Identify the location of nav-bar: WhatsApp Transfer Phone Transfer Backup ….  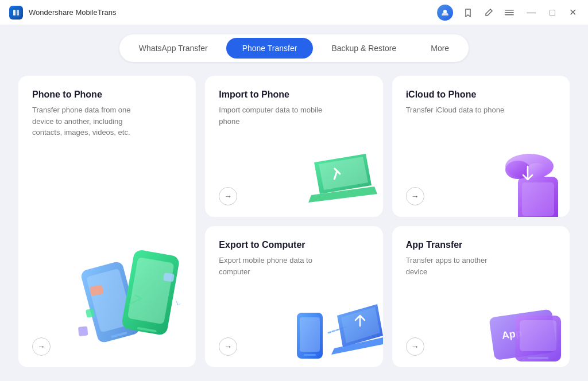
(294, 44).